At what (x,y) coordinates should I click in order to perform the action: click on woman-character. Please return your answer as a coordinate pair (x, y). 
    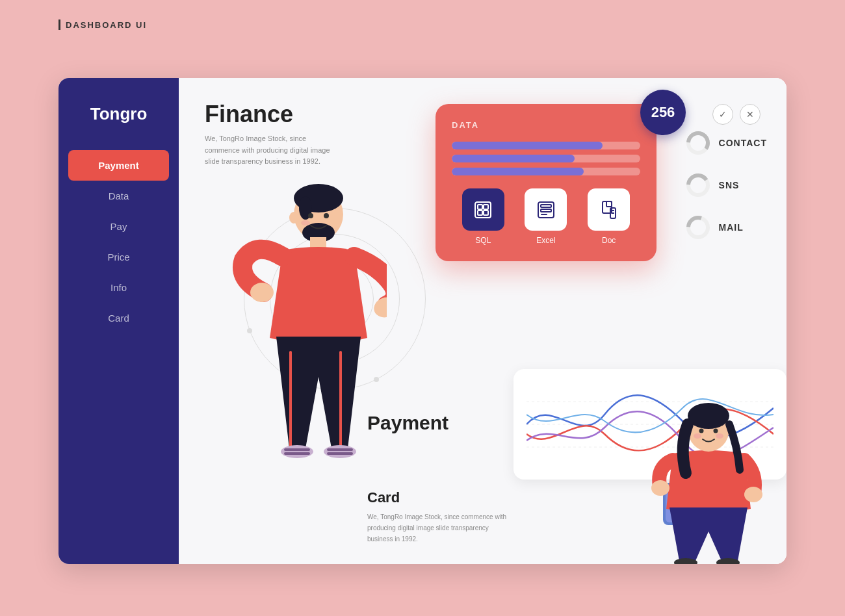
    Looking at the image, I should click on (708, 473).